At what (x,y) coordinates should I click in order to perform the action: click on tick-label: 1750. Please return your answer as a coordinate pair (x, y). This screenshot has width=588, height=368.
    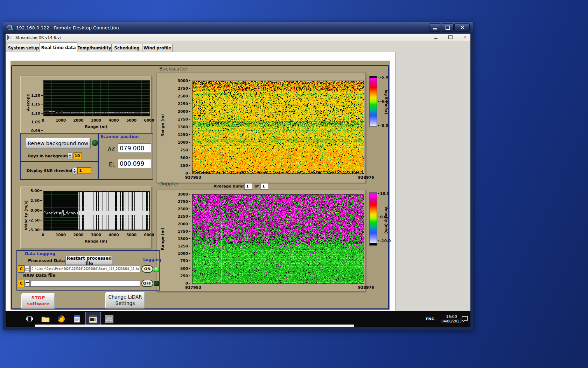
    Looking at the image, I should click on (184, 119).